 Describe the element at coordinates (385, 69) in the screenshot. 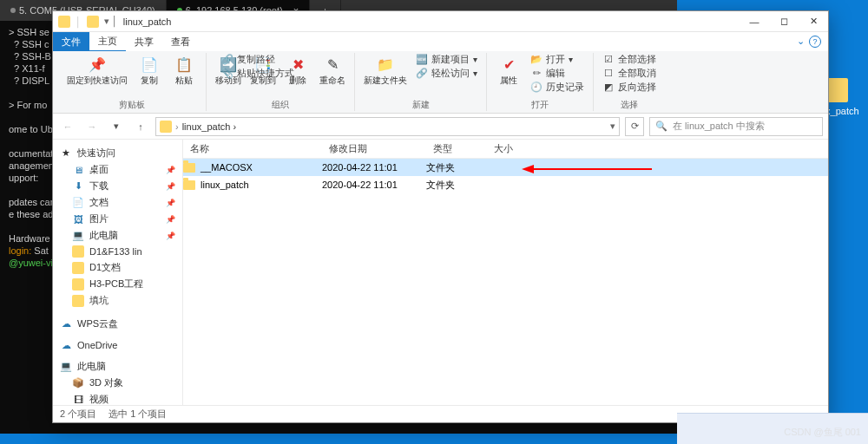

I see `new-folder-button: 📁新建文件夹` at that location.